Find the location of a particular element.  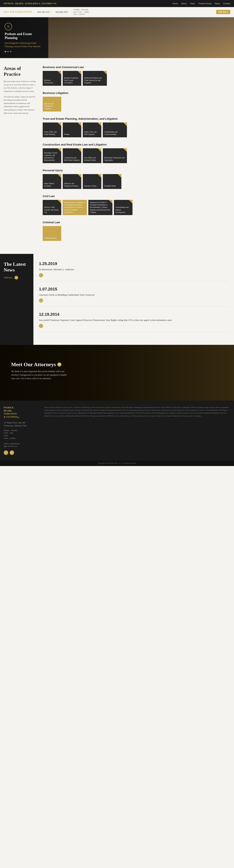

news-item-2: 1.07.2015 Attorneys Work on Building Cum… is located at coordinates (134, 297).